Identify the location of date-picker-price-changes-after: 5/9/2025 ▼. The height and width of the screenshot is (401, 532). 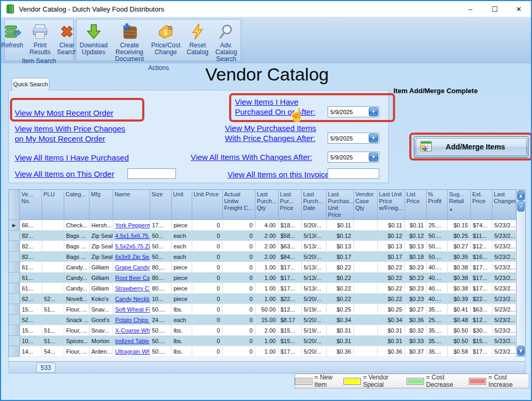
(353, 138).